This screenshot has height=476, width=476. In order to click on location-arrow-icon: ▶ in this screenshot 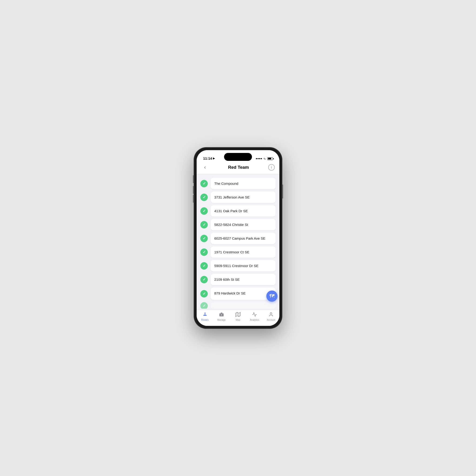, I will do `click(214, 158)`.